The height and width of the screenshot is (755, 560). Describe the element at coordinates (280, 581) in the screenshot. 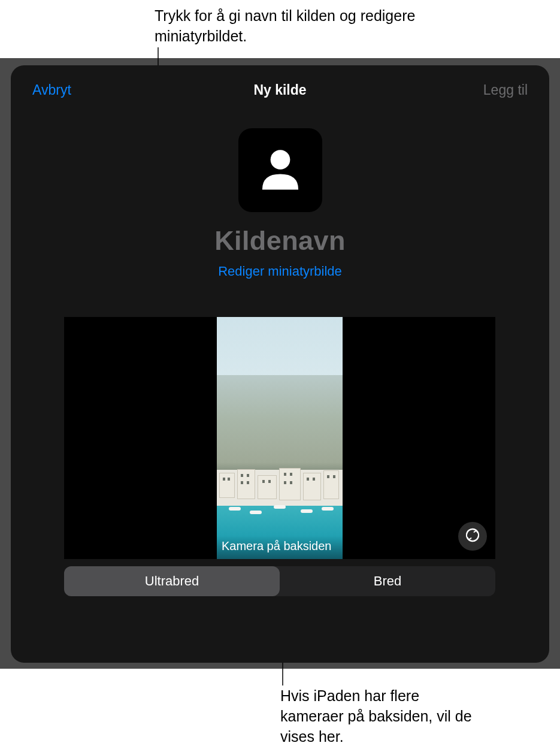

I see `camera-lens-segmented: Ultrabred Bred` at that location.